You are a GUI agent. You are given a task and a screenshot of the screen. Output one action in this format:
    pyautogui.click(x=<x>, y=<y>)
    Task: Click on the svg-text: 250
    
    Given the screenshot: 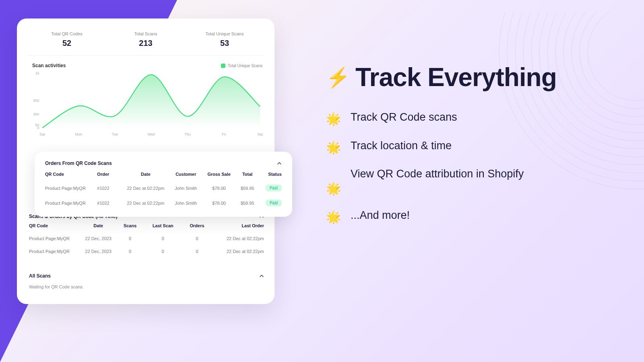 What is the action you would take?
    pyautogui.click(x=36, y=114)
    